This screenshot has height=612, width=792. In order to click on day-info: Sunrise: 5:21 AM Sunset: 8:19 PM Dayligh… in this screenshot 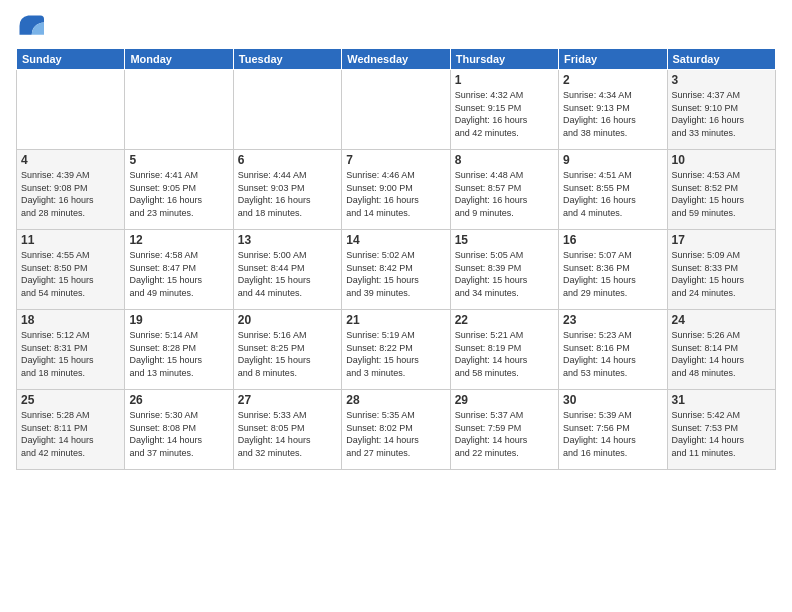, I will do `click(504, 354)`.